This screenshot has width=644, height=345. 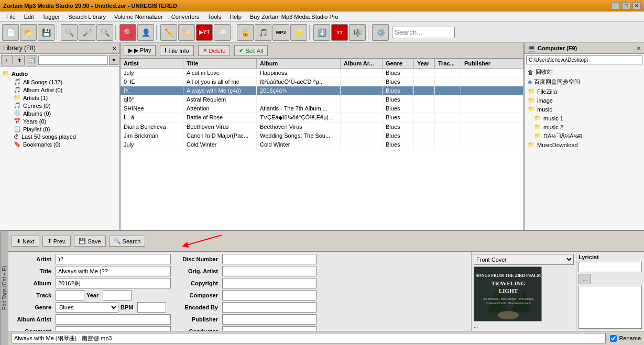 I want to click on toolbar-mp3: MP3, so click(x=281, y=32).